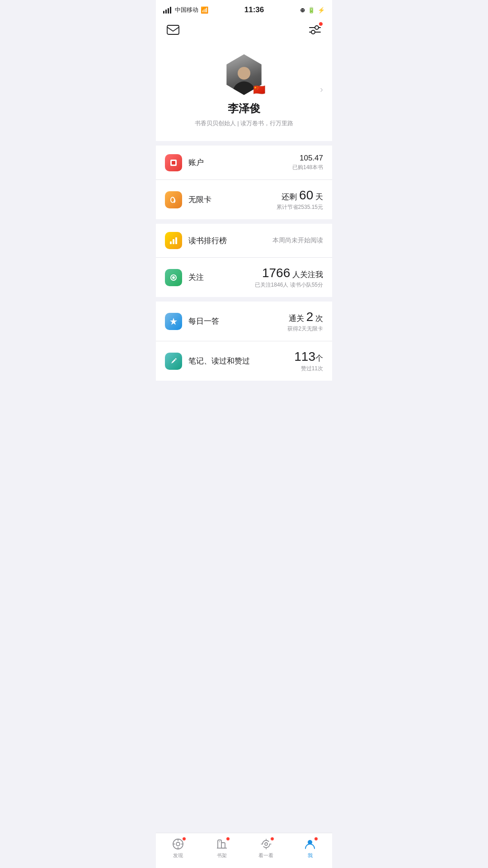  Describe the element at coordinates (300, 207) in the screenshot. I see `unlimited-card-sub: 累计节省2535.15元` at that location.